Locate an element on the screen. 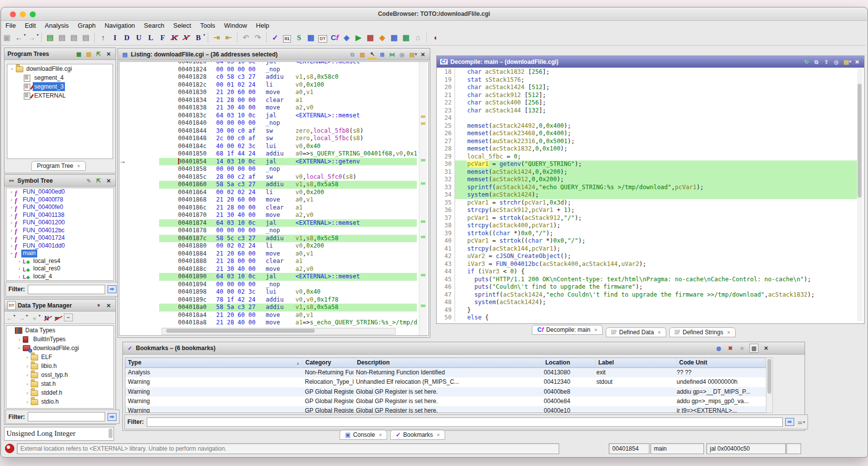  column-header-category: Category is located at coordinates (329, 362).